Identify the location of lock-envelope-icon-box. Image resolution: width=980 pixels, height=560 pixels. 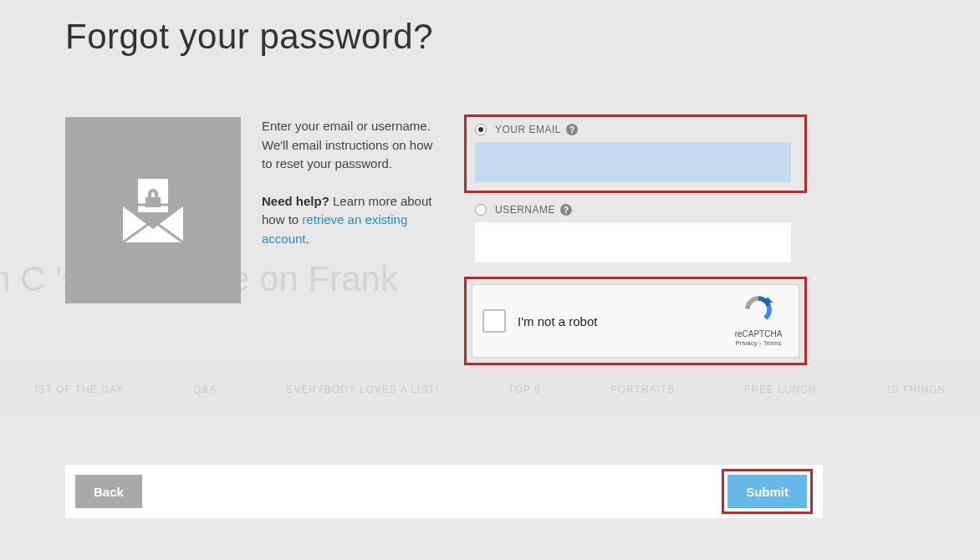
(153, 211).